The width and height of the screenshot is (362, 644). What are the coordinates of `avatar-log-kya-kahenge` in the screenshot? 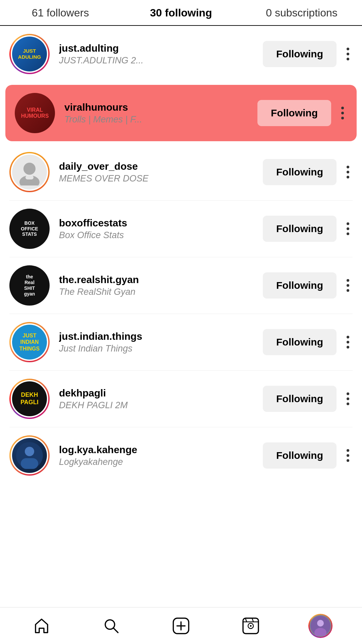 It's located at (29, 455).